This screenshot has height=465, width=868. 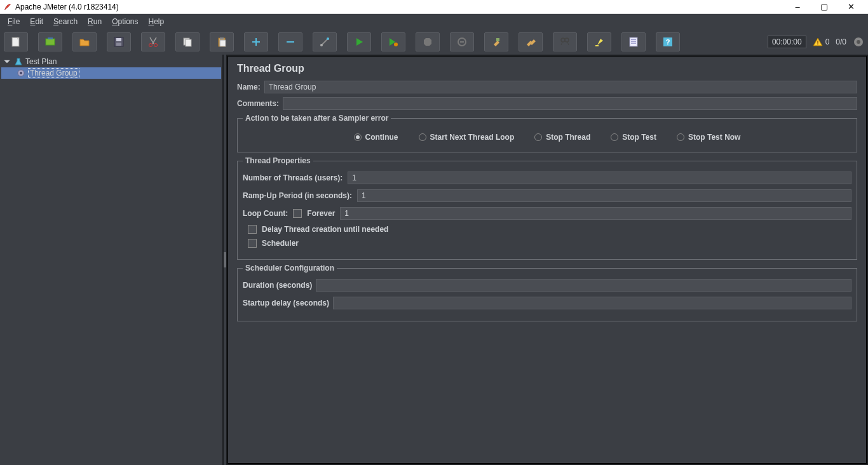 I want to click on cut-button, so click(x=153, y=42).